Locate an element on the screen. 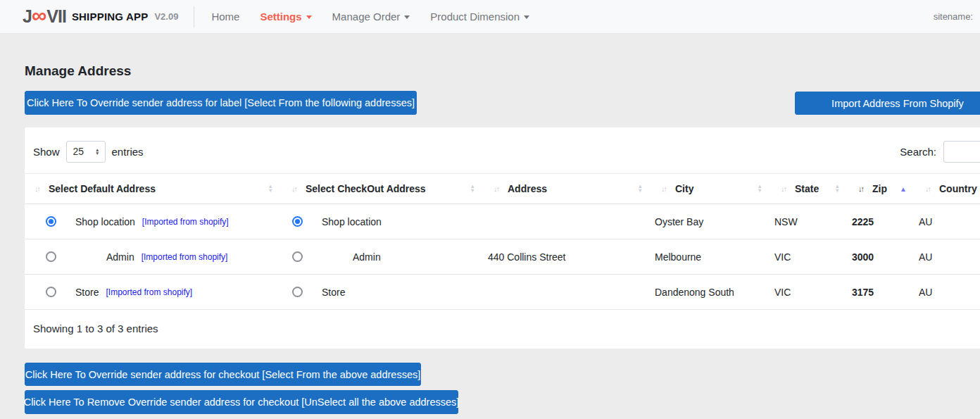 This screenshot has width=980, height=419. search-input is located at coordinates (962, 152).